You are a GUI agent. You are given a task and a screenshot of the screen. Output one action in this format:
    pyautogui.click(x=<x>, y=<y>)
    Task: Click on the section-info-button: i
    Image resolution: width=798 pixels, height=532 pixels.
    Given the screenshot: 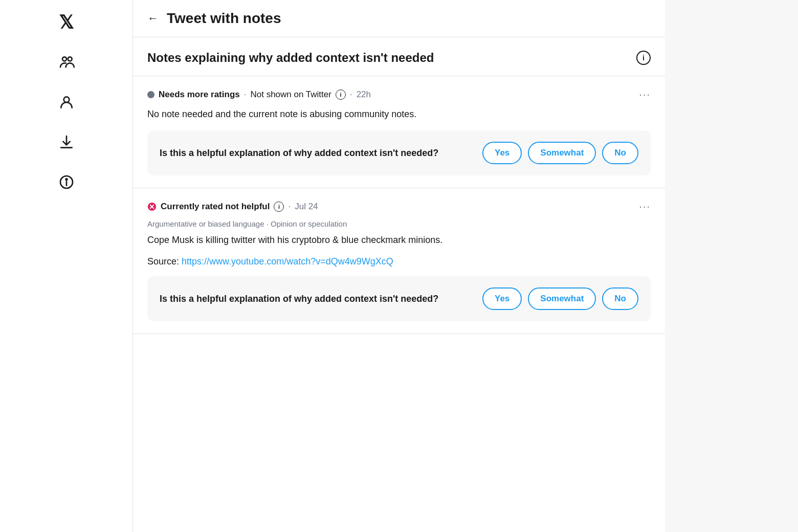 What is the action you would take?
    pyautogui.click(x=644, y=58)
    